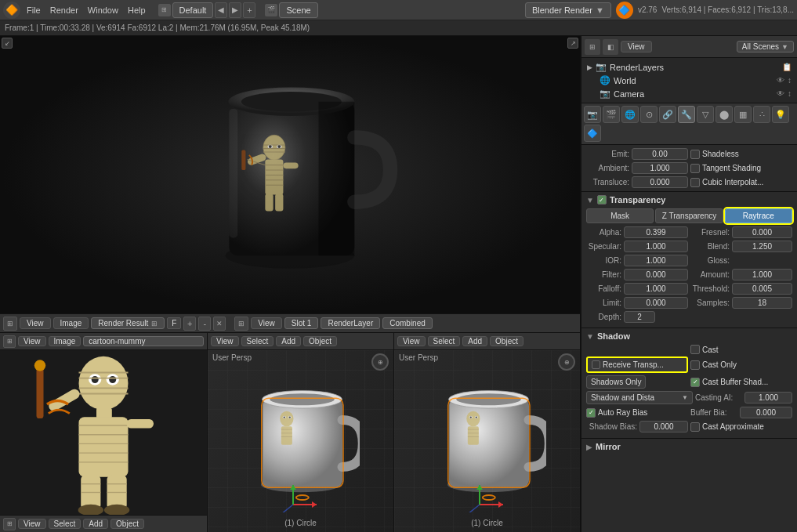  I want to click on cast-check, so click(695, 349).